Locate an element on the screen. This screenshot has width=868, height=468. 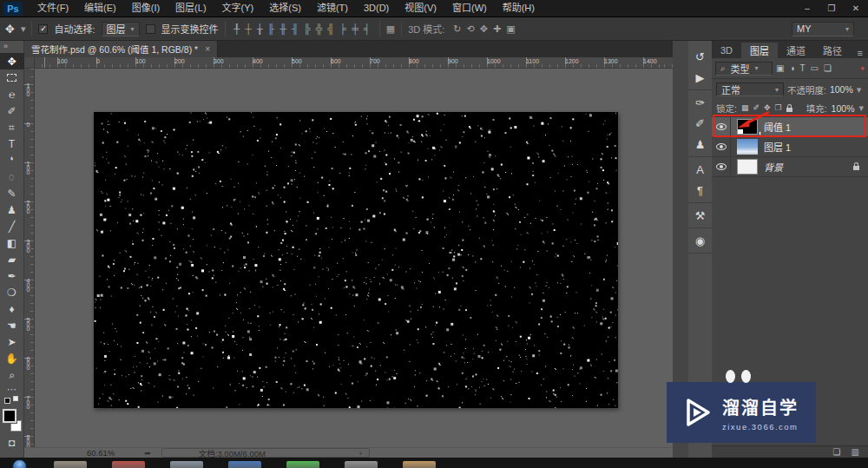
filter-adjustment-layers-icon: ◑ is located at coordinates (792, 68).